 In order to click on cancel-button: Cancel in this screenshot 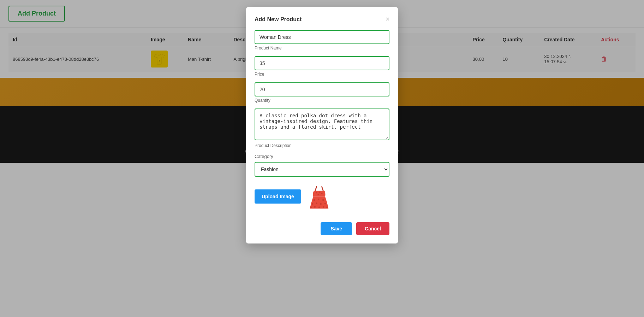, I will do `click(373, 229)`.